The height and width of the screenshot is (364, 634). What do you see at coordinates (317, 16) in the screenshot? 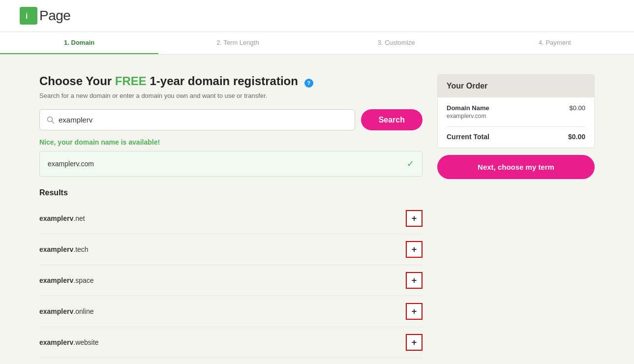
I see `header: i Page` at bounding box center [317, 16].